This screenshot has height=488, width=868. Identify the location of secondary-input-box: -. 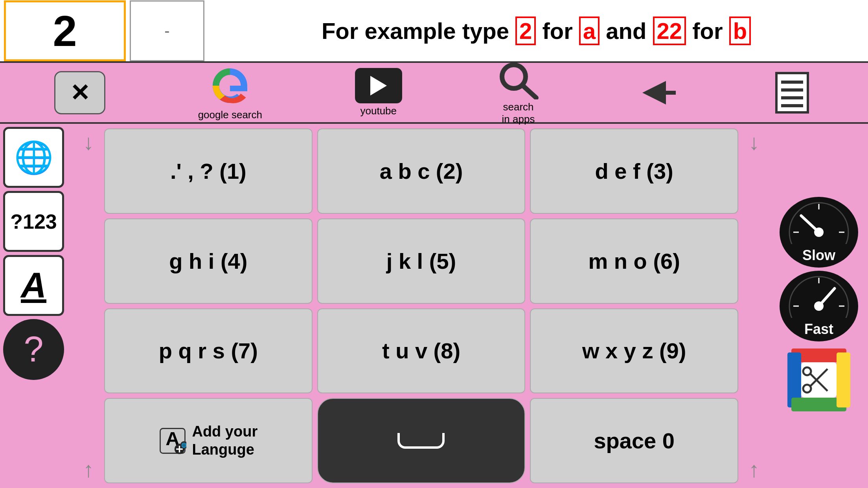
(167, 31).